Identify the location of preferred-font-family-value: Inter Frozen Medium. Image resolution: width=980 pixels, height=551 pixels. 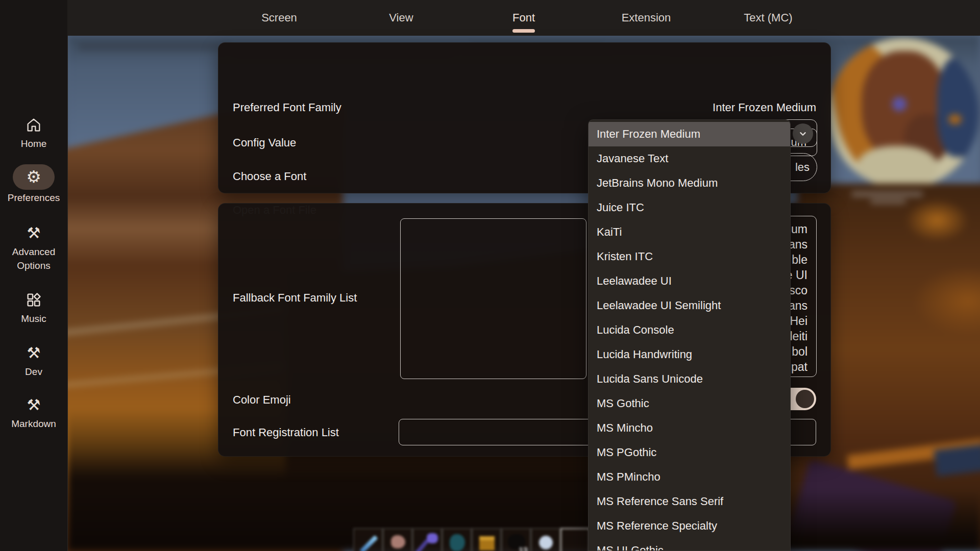
(765, 108).